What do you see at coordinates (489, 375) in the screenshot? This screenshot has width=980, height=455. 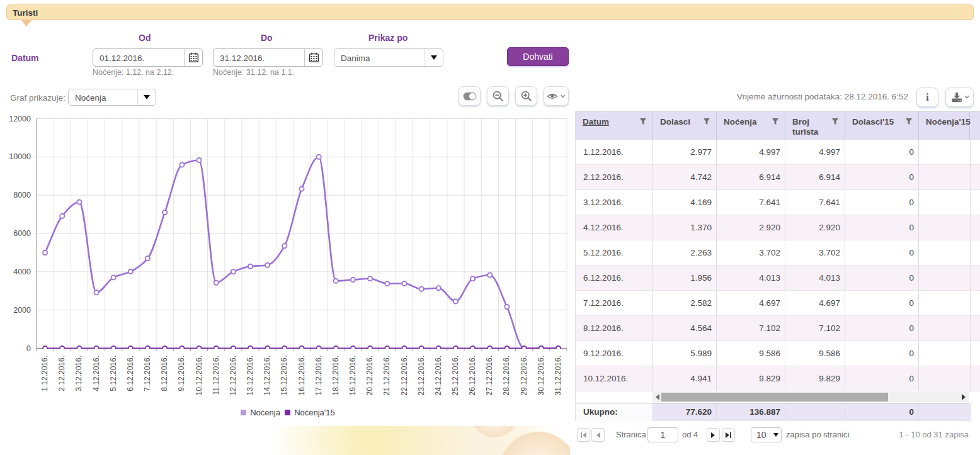 I see `svg-text: 27.12.2016.` at bounding box center [489, 375].